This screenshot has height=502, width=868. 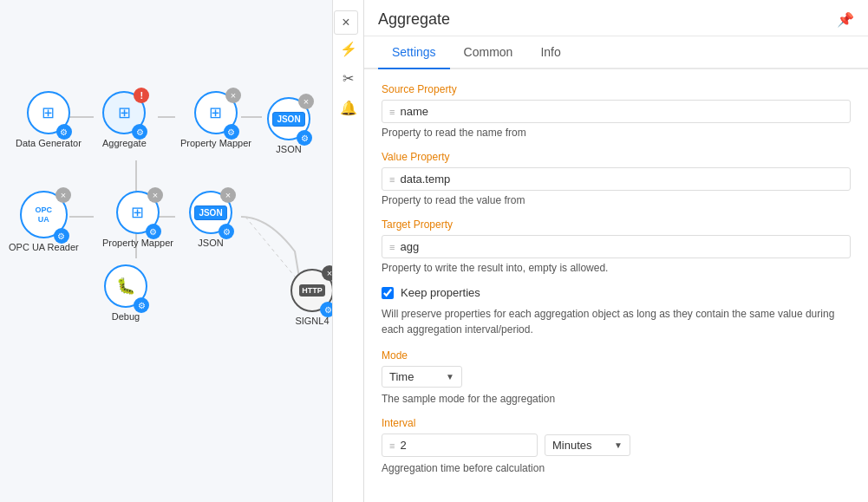 What do you see at coordinates (616, 246) in the screenshot?
I see `target-property-group: Target Property ≡ Property to write the …` at bounding box center [616, 246].